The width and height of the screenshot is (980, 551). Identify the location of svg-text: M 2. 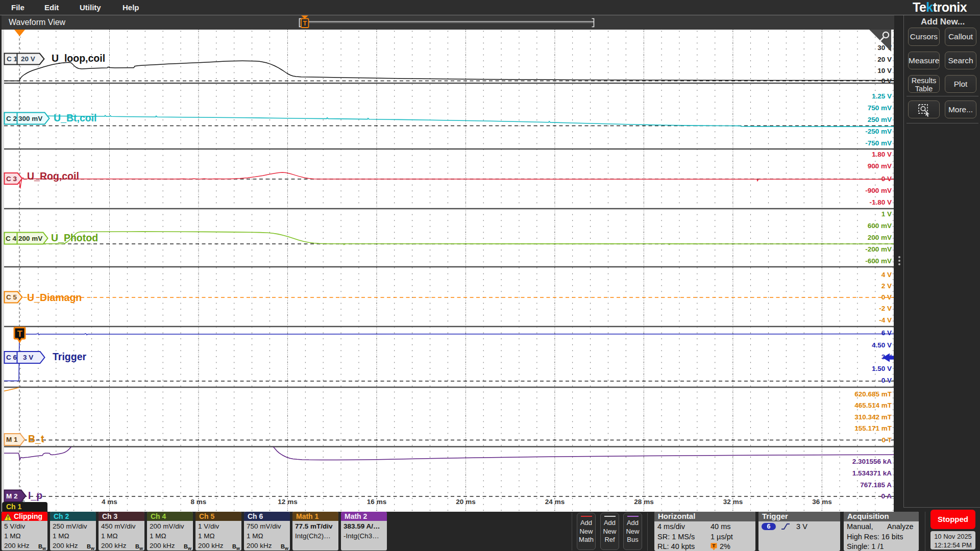
(12, 496).